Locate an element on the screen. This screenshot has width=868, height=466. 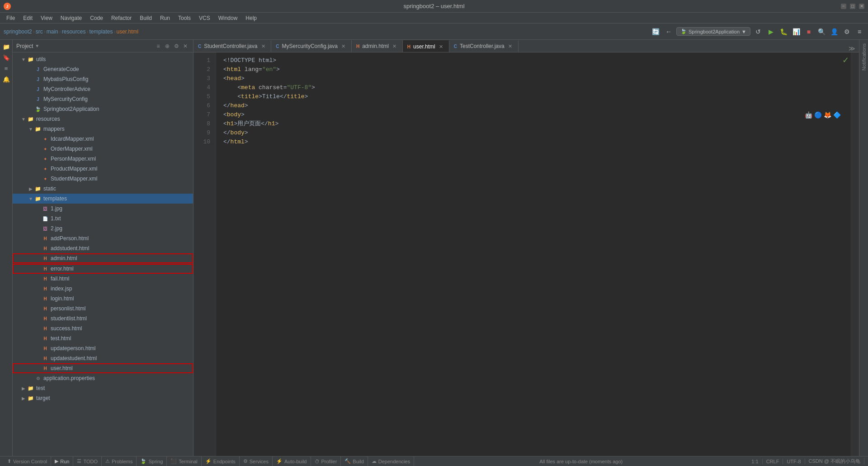
tab-testcontroller: C TestController.java ✕ is located at coordinates (484, 46).